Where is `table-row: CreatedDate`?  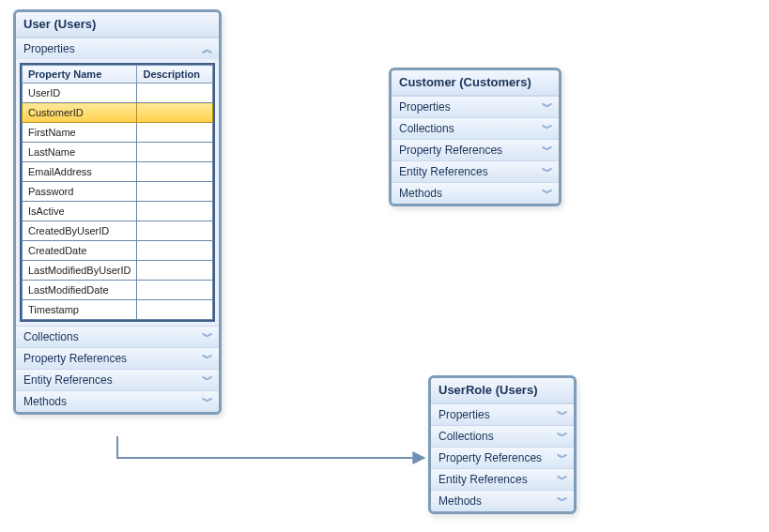
table-row: CreatedDate is located at coordinates (118, 251).